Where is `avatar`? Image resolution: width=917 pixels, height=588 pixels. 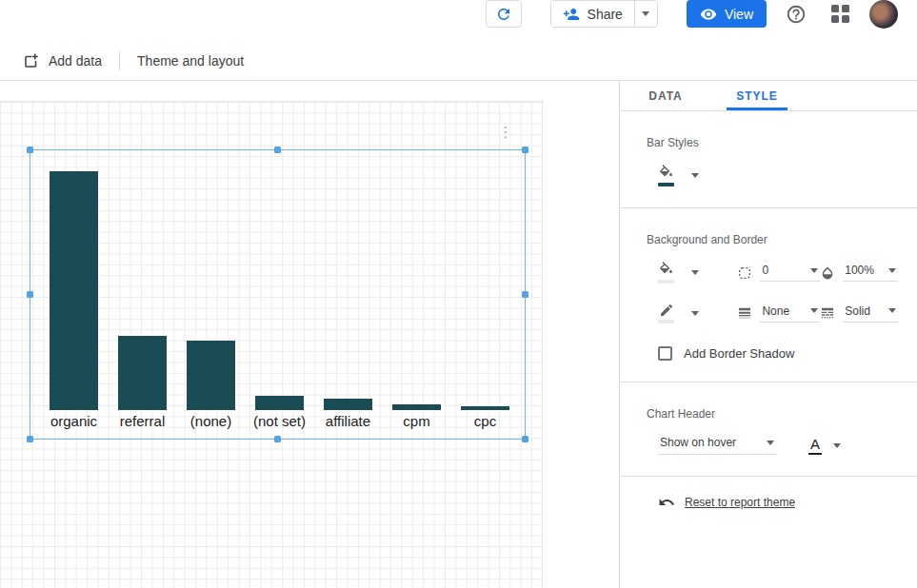 avatar is located at coordinates (884, 14).